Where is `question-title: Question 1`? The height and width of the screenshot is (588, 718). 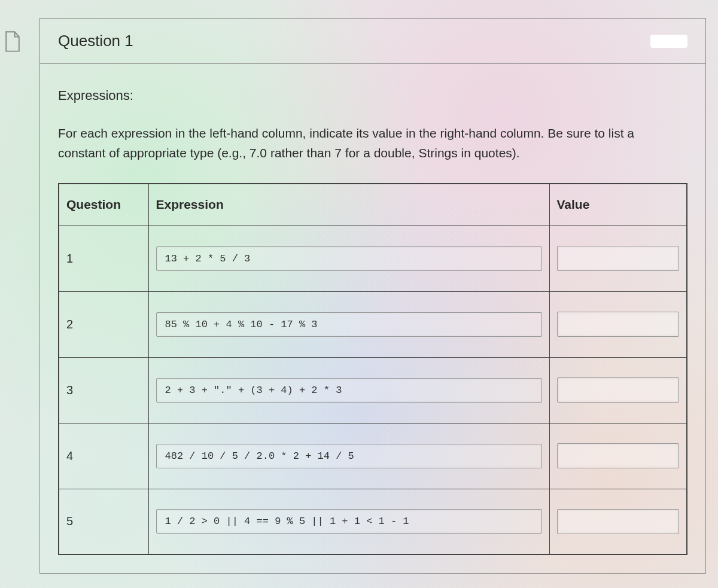
question-title: Question 1 is located at coordinates (96, 41).